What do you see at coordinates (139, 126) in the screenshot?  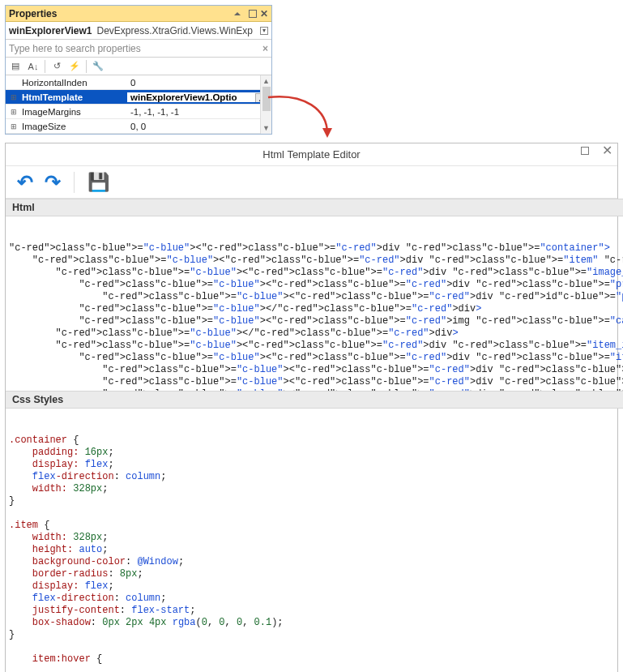 I see `property-row: ⊞ImageSize0, 0` at bounding box center [139, 126].